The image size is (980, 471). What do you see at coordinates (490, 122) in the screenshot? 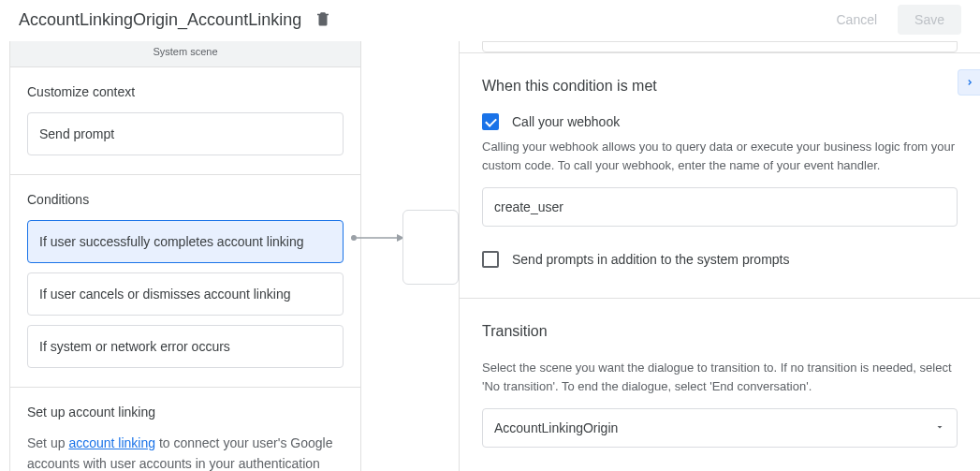
I see `webhook-checkbox` at bounding box center [490, 122].